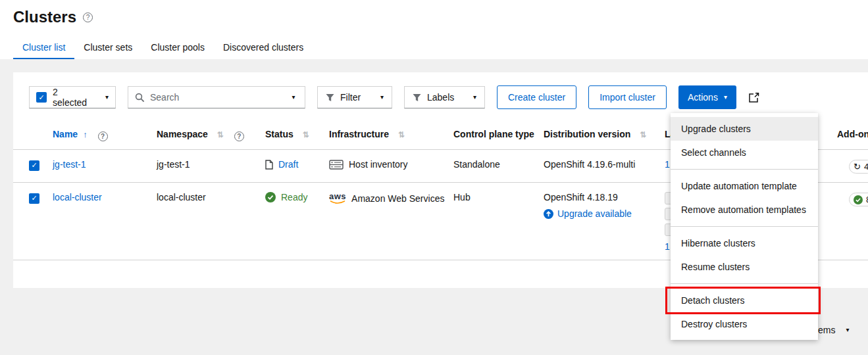  I want to click on actions-label: Actions, so click(703, 97).